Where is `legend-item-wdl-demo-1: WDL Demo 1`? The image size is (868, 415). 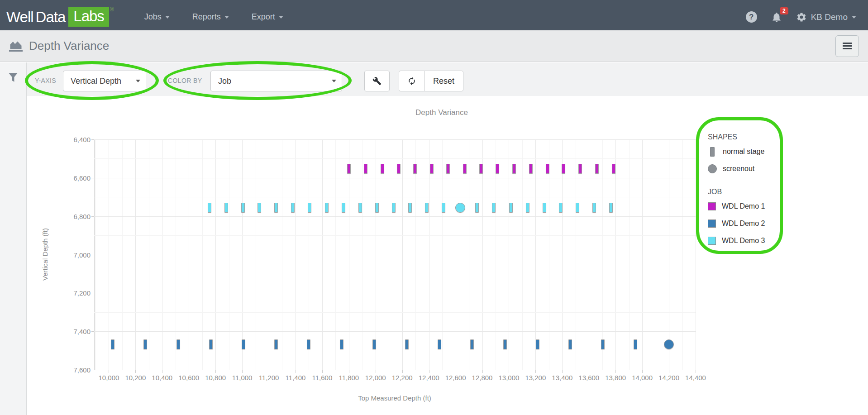
legend-item-wdl-demo-1: WDL Demo 1 is located at coordinates (745, 206).